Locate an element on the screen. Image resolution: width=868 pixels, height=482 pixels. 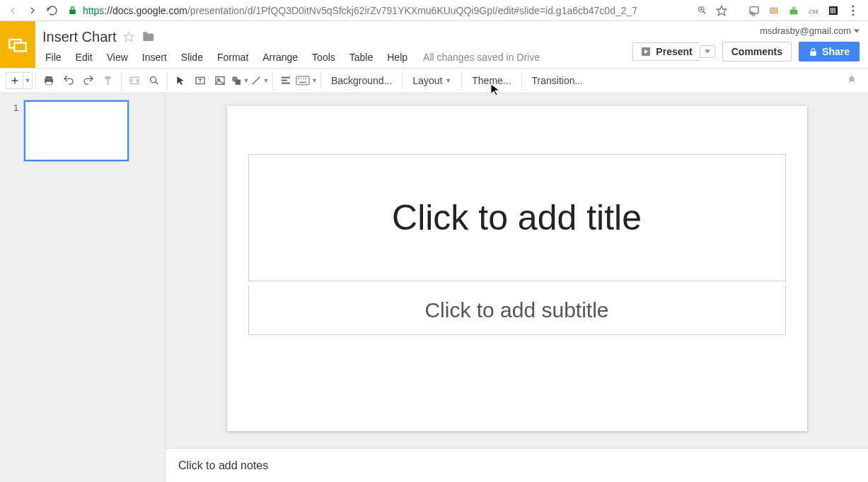
present-label: Present is located at coordinates (673, 52).